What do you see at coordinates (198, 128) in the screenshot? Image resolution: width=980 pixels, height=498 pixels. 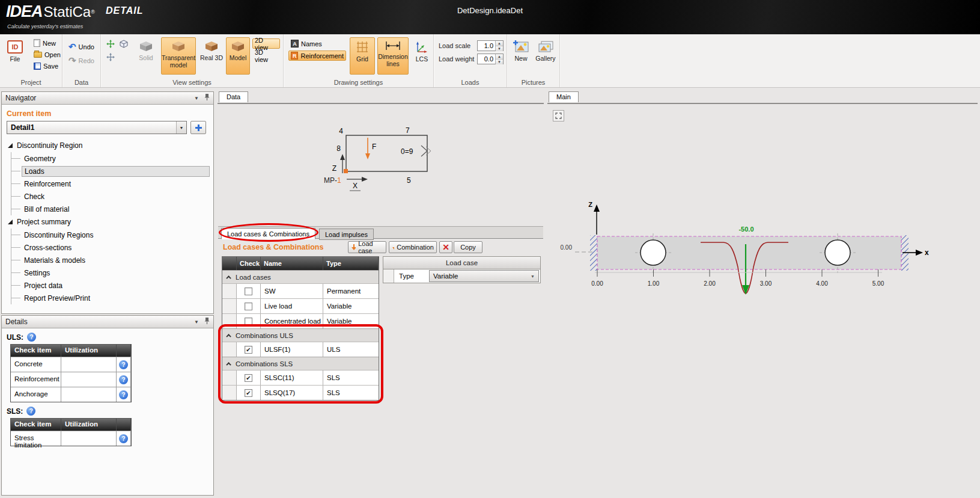 I see `add-detail-button` at bounding box center [198, 128].